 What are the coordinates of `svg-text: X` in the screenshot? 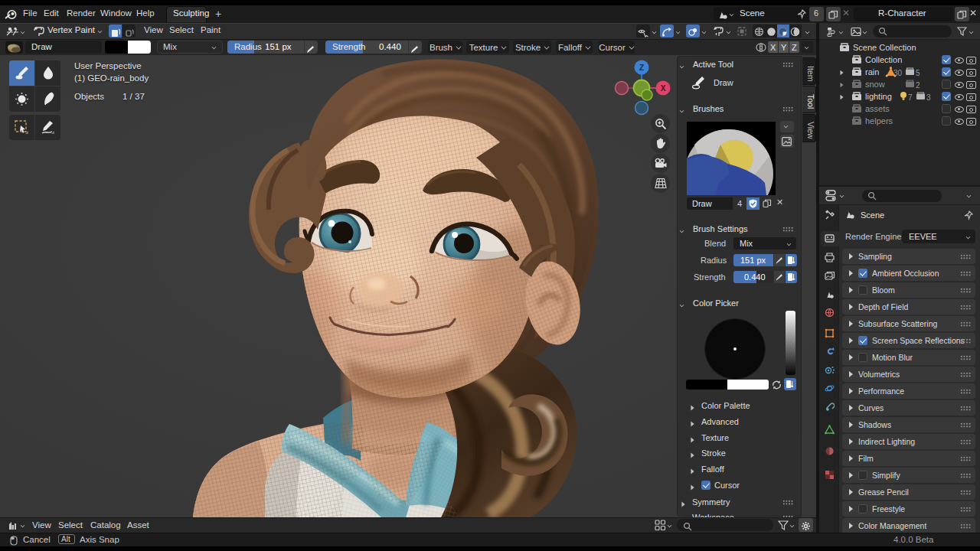 It's located at (663, 89).